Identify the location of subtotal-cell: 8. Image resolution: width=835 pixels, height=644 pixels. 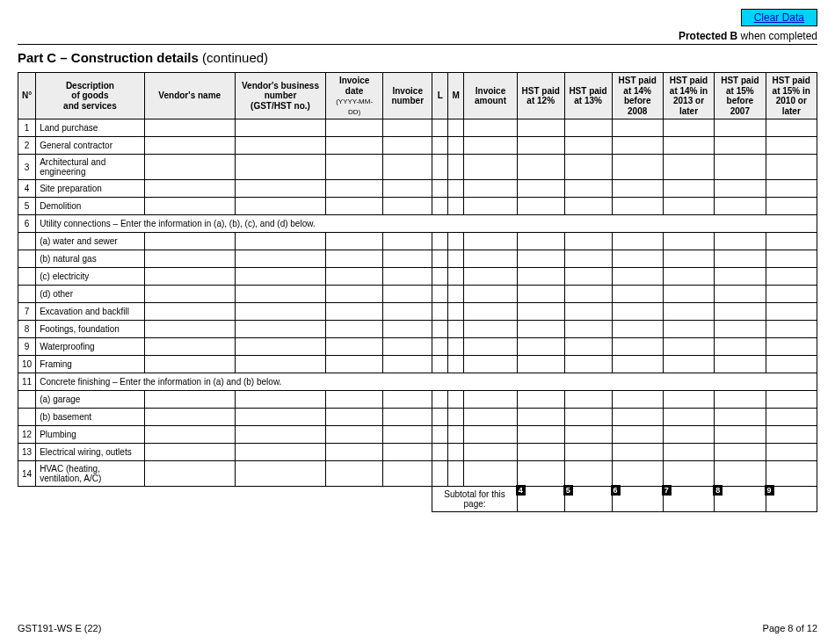
(740, 499).